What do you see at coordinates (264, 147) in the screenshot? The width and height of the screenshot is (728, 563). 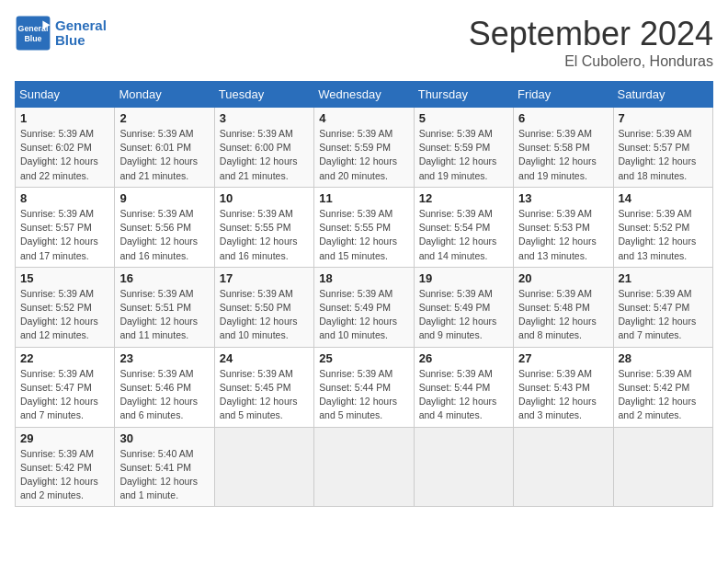 I see `calendar-day: 3Sunrise: 5:39 AM Sunset: 6:00 PM Daylig…` at bounding box center [264, 147].